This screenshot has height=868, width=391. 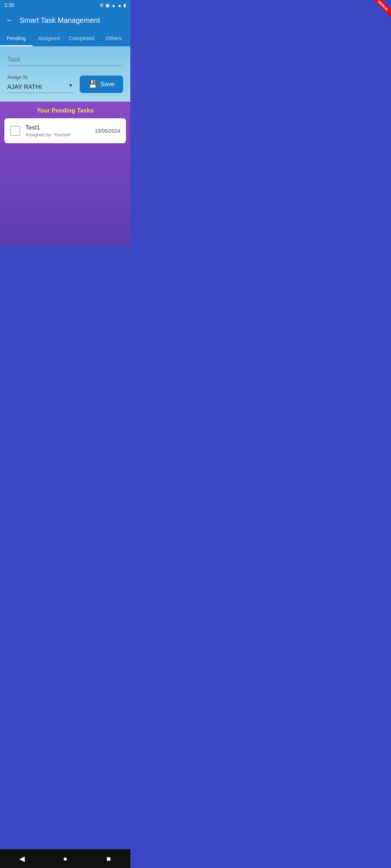 I want to click on task-form: Assign To AJAY RATHI OTHER USER ▾ 💾 Save, so click(x=65, y=74).